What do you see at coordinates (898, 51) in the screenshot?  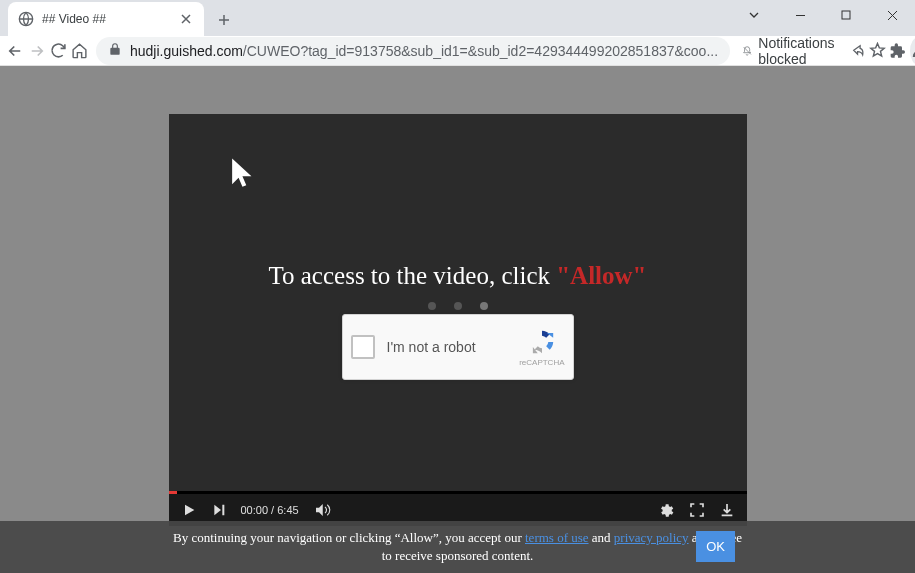 I see `extensions-button` at bounding box center [898, 51].